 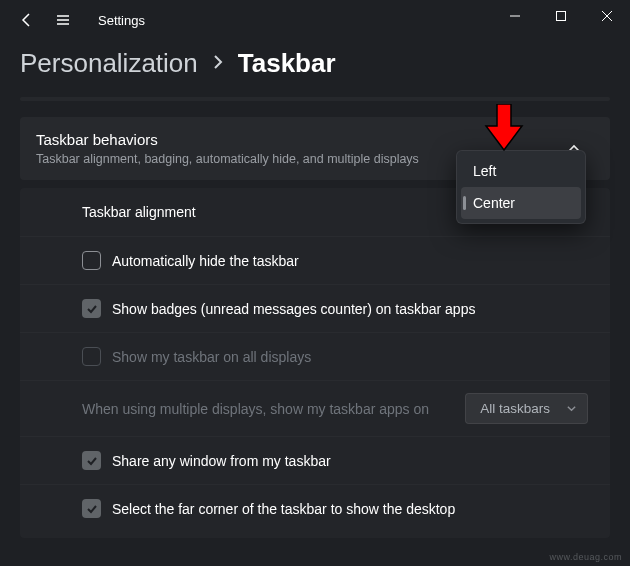 What do you see at coordinates (586, 557) in the screenshot?
I see `watermark: www.deuag.com` at bounding box center [586, 557].